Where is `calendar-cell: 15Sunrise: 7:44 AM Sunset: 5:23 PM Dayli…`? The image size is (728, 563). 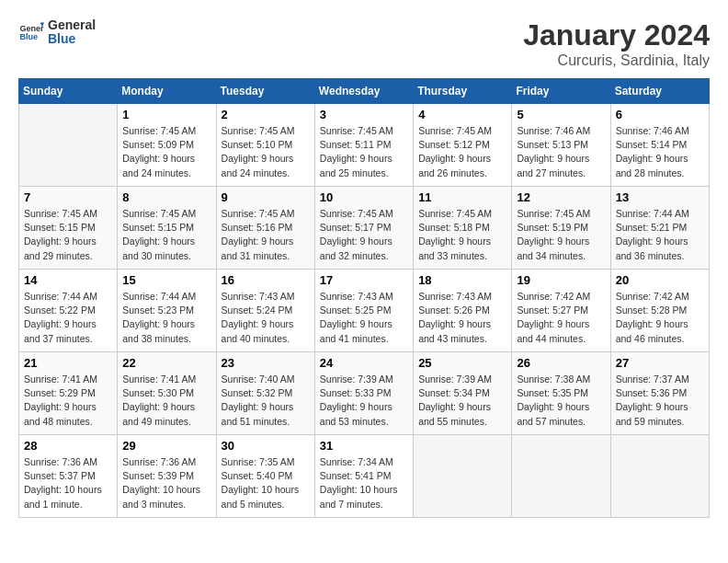
calendar-cell: 15Sunrise: 7:44 AM Sunset: 5:23 PM Dayli… is located at coordinates (167, 311).